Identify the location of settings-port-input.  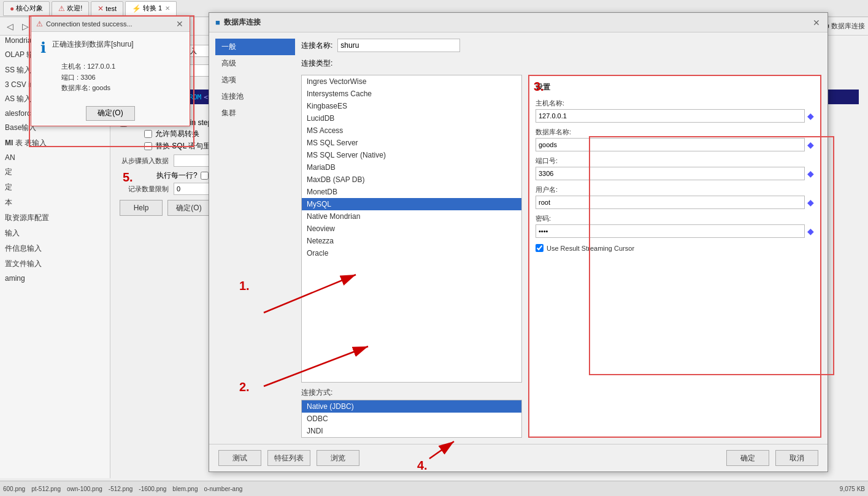
(670, 174).